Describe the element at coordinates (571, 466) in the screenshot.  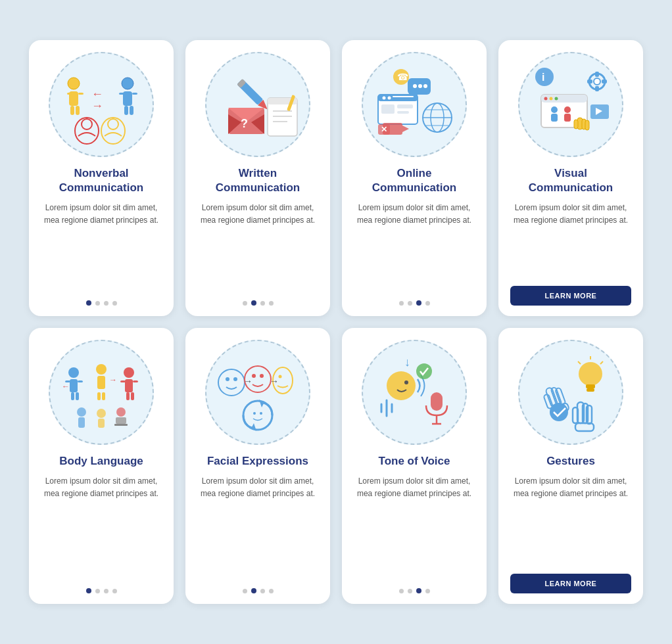
I see `card-gestures: Gestures Lorem ipsum dolor sit dim amet,…` at that location.